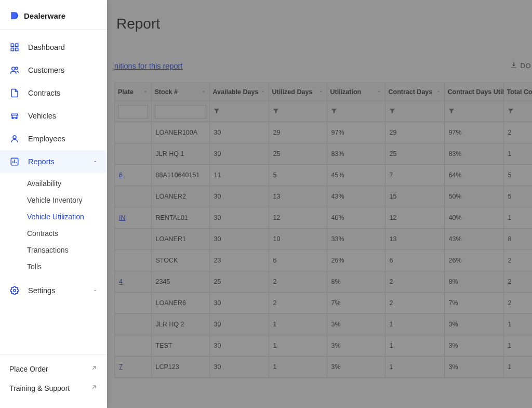 Image resolution: width=532 pixels, height=408 pixels. What do you see at coordinates (356, 239) in the screenshot?
I see `cell-utilization: 33%` at bounding box center [356, 239].